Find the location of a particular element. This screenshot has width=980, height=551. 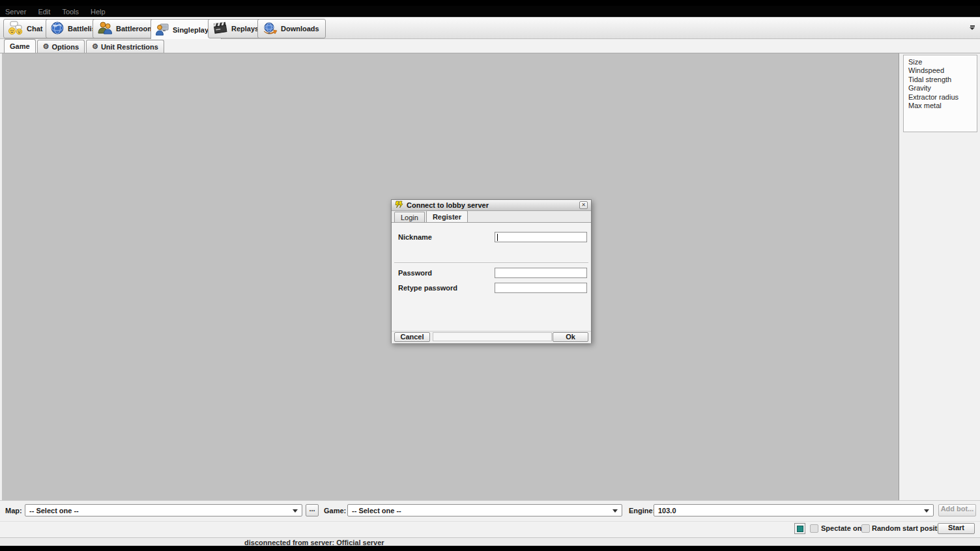

subtab-options-label: Options is located at coordinates (65, 47).